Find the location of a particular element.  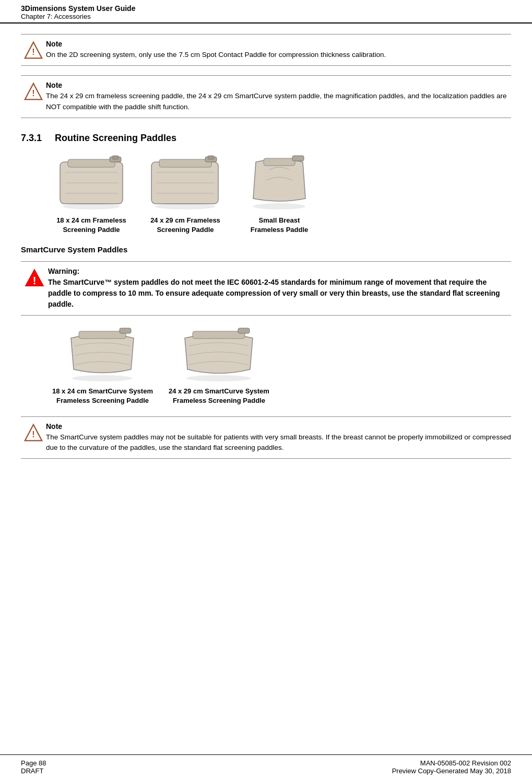

footer-left: Page 88 DRAFT is located at coordinates (33, 767).